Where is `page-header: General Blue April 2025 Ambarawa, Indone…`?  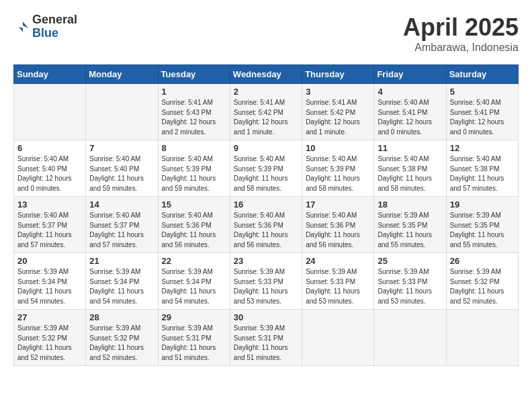 page-header: General Blue April 2025 Ambarawa, Indone… is located at coordinates (266, 34).